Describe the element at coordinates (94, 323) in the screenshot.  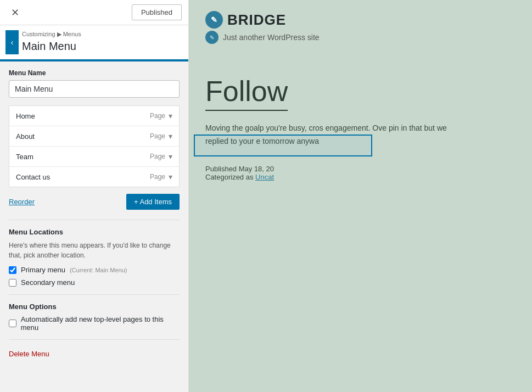
I see `auto-add-row: Automatically add new top-level pages to…` at that location.